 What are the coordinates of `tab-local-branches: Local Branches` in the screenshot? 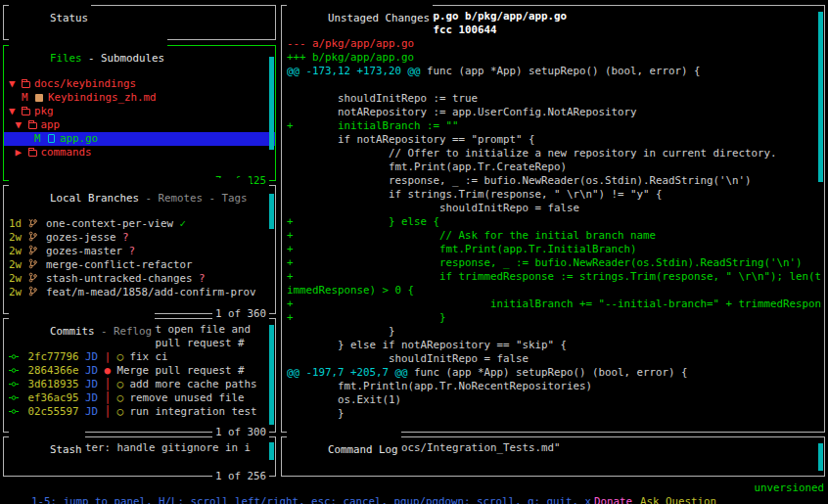 It's located at (94, 198).